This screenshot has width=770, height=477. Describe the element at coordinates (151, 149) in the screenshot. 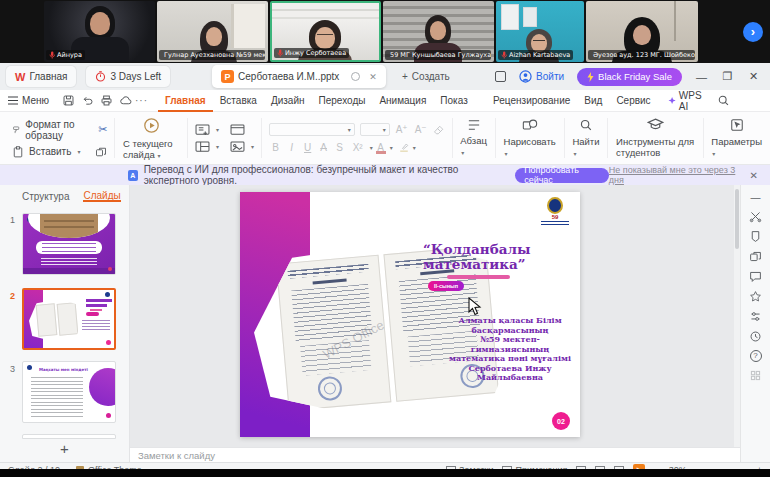

I see `play-from-current-button: С текущего слайда ▾` at that location.